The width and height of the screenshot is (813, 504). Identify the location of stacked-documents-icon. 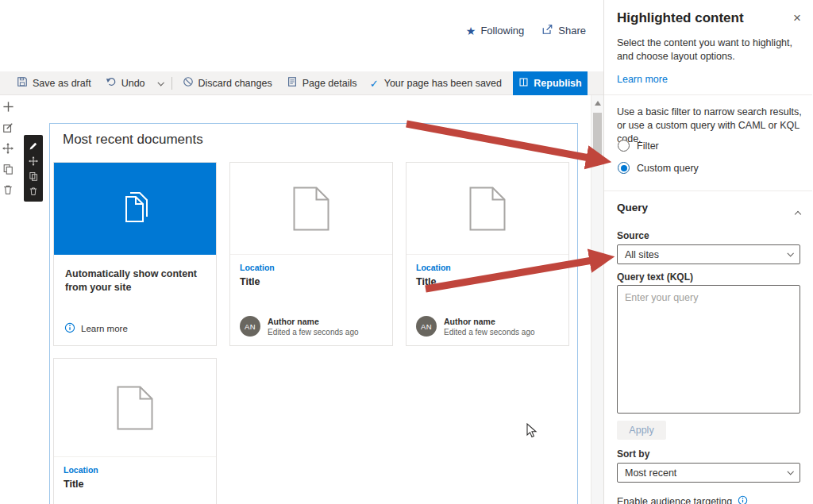
(135, 209).